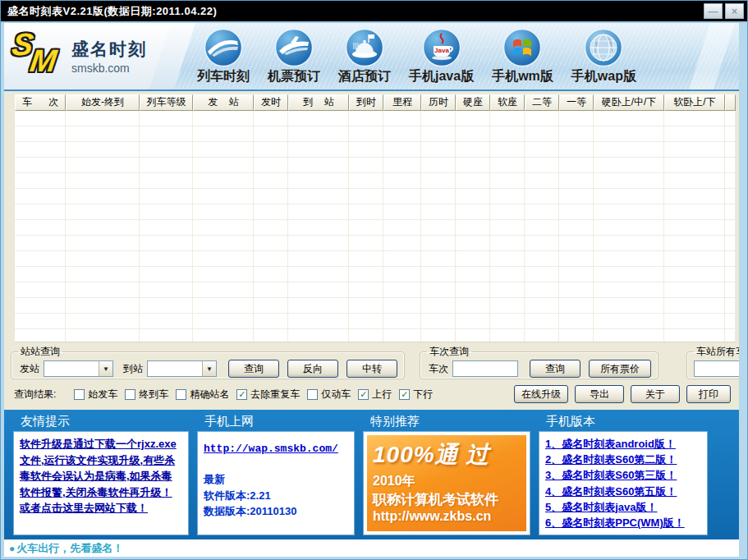 Image resolution: width=748 pixels, height=560 pixels. I want to click on col-header-dep-time: 发时, so click(271, 103).